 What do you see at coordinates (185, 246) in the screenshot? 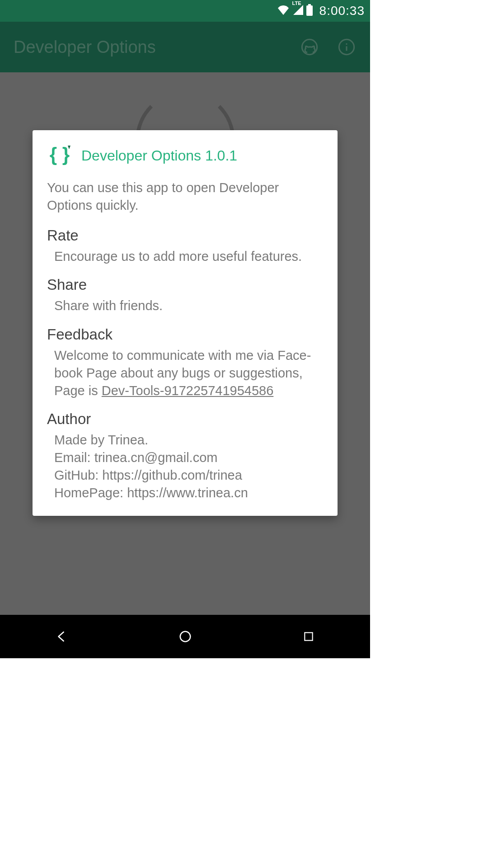
I see `section-rate: Rate Encourage us to add more useful fea…` at bounding box center [185, 246].